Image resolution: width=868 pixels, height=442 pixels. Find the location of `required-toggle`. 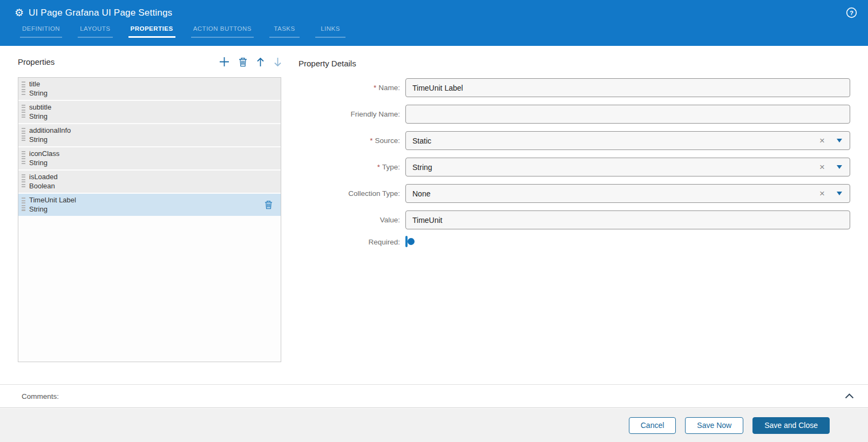

required-toggle is located at coordinates (406, 242).